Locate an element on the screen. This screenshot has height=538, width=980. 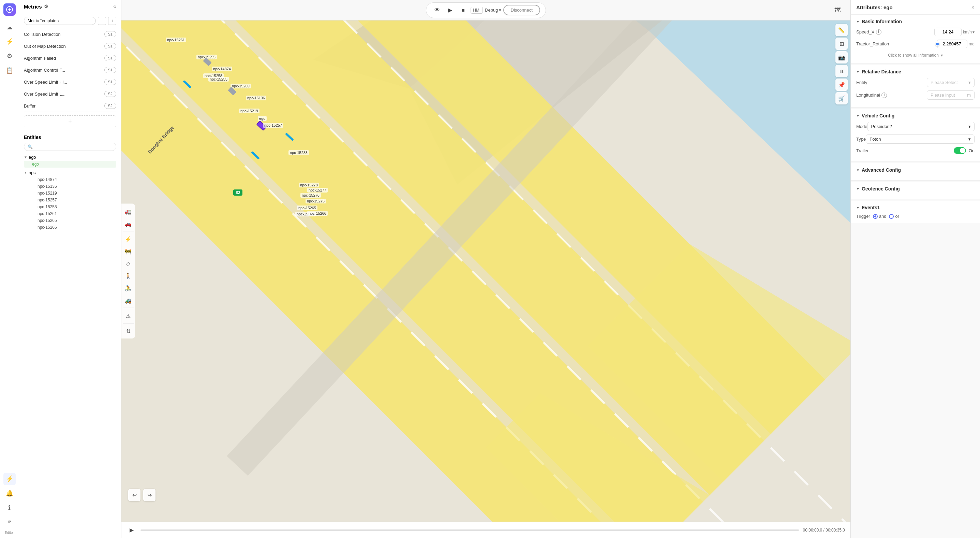
panel-collapse-button: » is located at coordinates (973, 7).